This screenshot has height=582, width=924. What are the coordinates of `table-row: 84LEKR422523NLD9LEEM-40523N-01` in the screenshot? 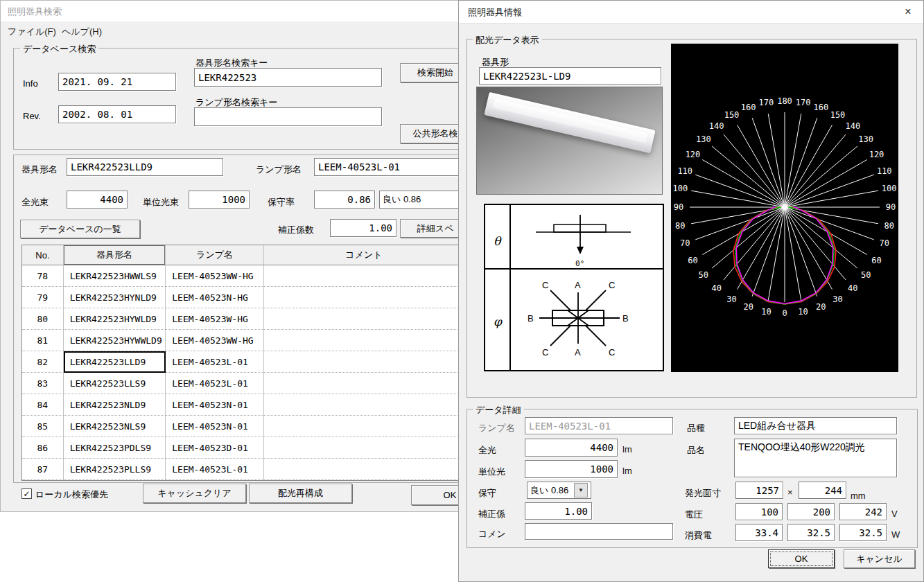 It's located at (241, 405).